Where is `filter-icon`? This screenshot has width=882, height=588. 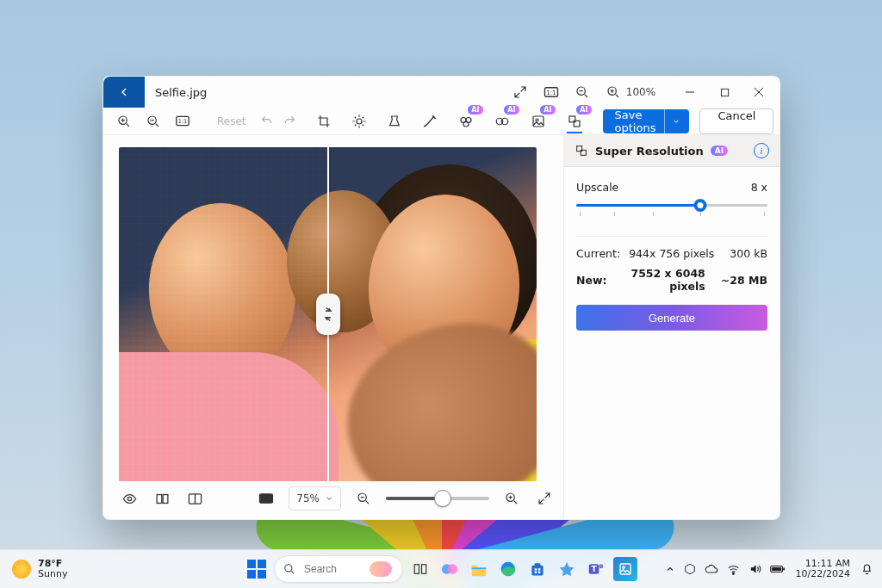
filter-icon is located at coordinates (394, 121).